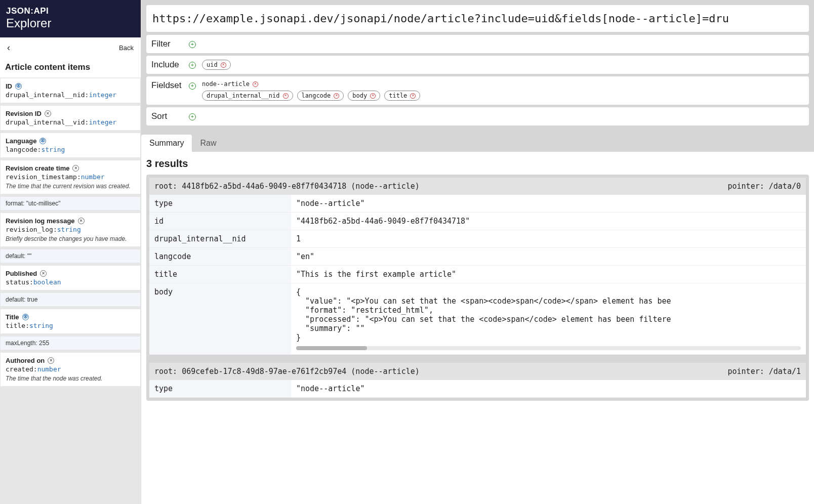 The image size is (814, 504). I want to click on result-key: drupal_internal__nid, so click(220, 239).